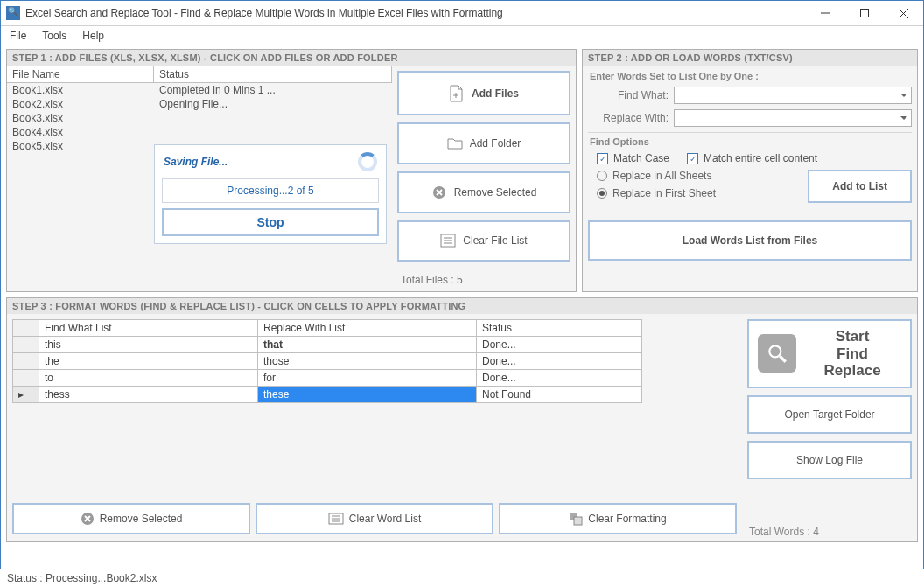 The image size is (924, 586). What do you see at coordinates (82, 578) in the screenshot?
I see `status-text: Status : Processing...Book2.xlsx` at bounding box center [82, 578].